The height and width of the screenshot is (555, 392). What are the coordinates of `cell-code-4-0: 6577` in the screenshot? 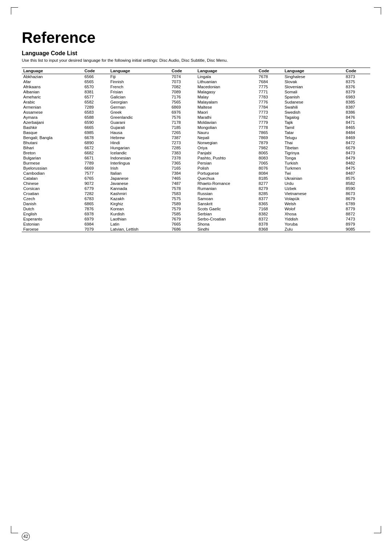 It's located at (96, 97).